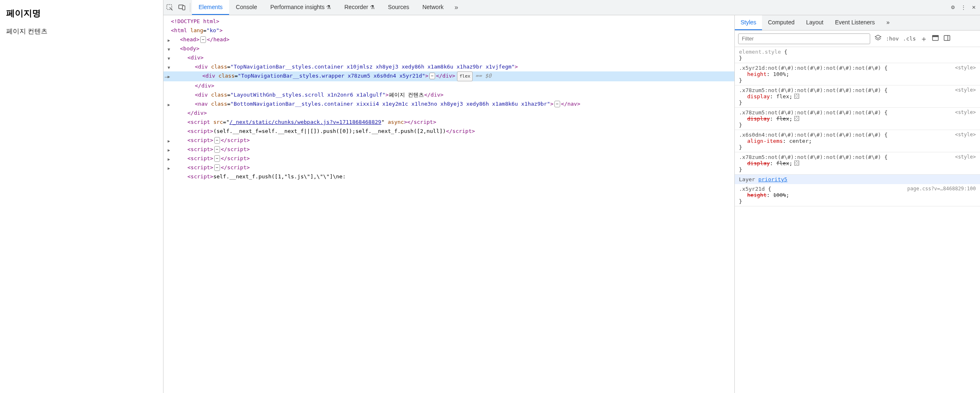 This screenshot has width=980, height=393. I want to click on styles-tabbar: Styles Computed Layout Event Listeners », so click(857, 23).